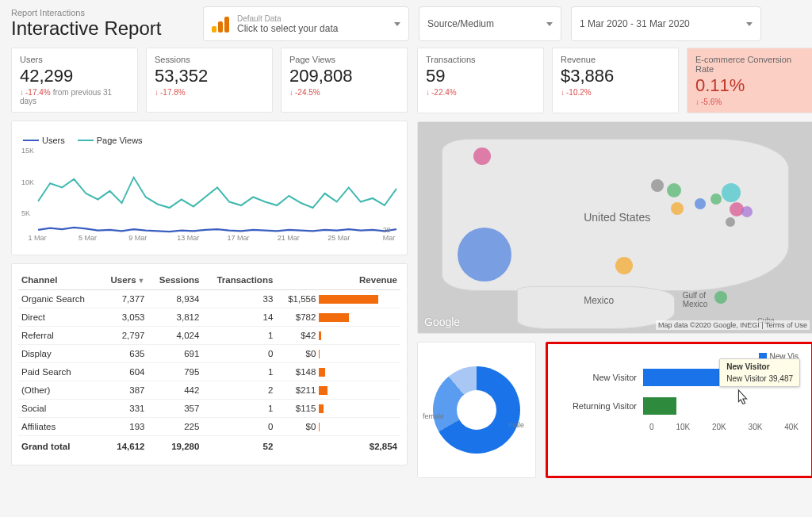 The width and height of the screenshot is (812, 517). I want to click on kpi-card: Transactions59↓-22.4%, so click(481, 81).